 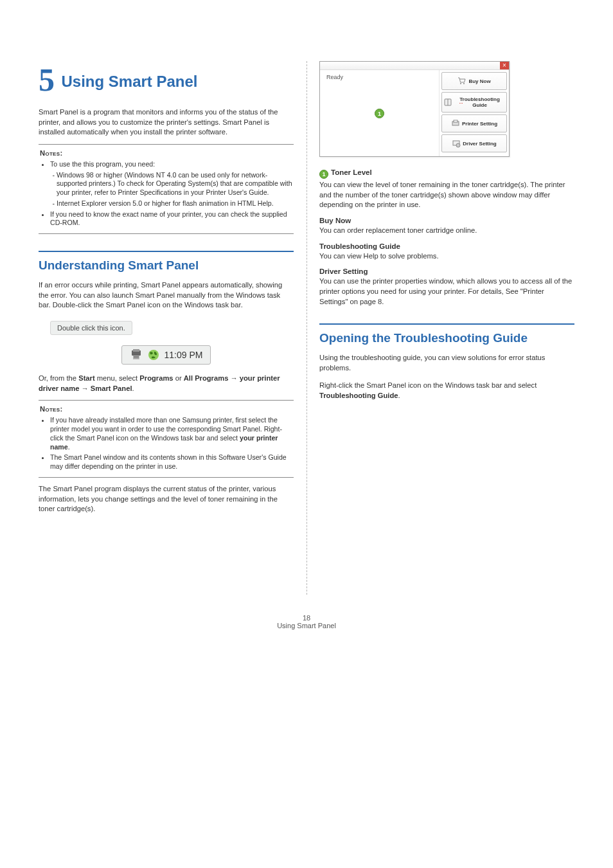 I want to click on page-number: 18, so click(x=306, y=618).